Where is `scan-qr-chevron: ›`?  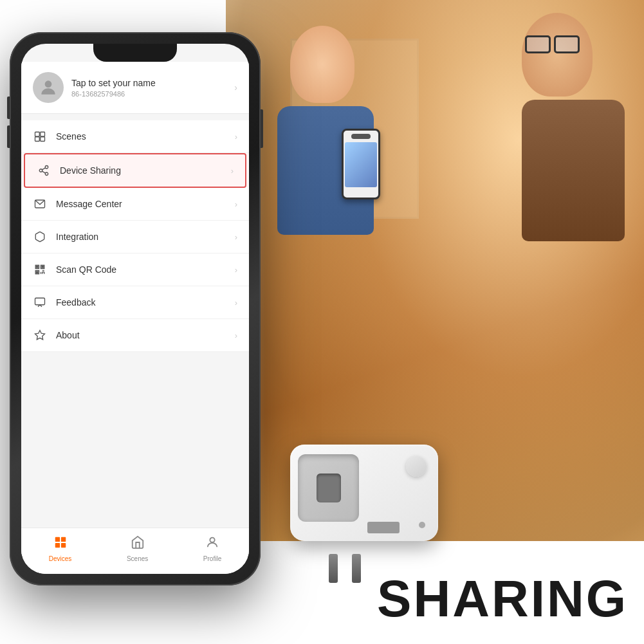
scan-qr-chevron: › is located at coordinates (236, 270).